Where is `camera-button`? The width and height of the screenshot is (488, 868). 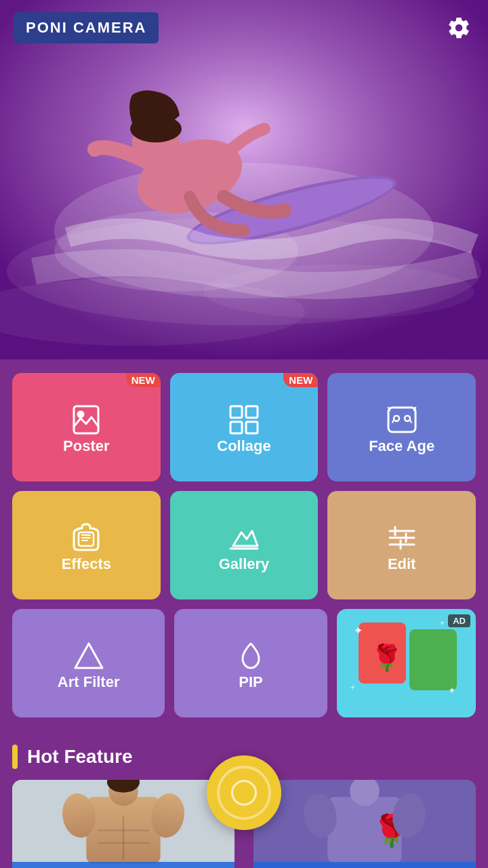 camera-button is located at coordinates (244, 793).